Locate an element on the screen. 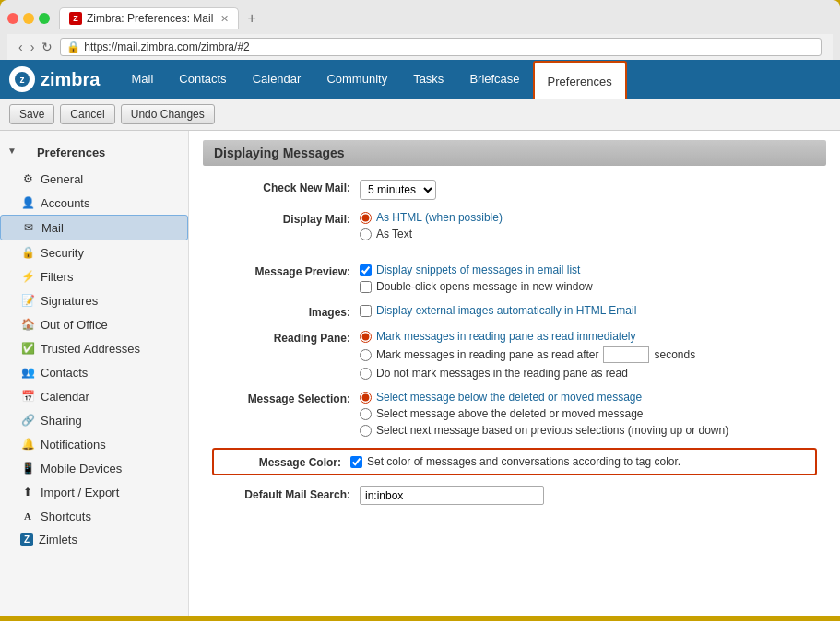  maximize-button is located at coordinates (44, 18).